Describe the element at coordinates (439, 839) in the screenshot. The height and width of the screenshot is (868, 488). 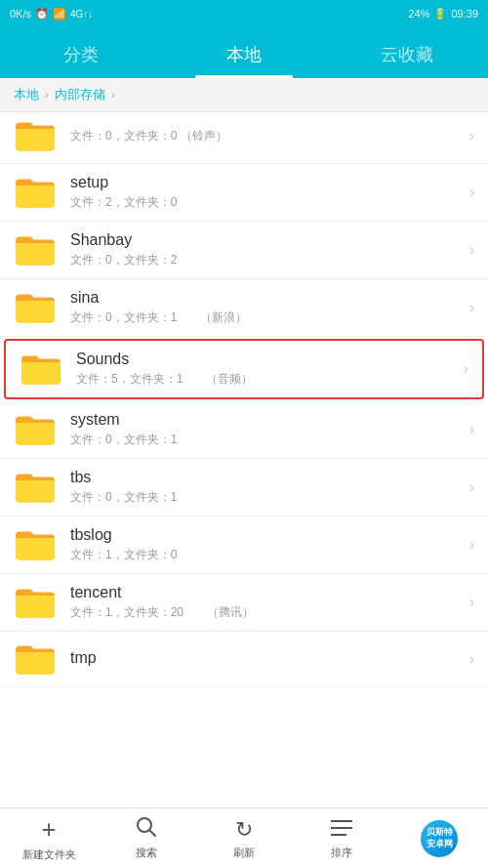
I see `logo-button: 贝斯特安卓网` at that location.